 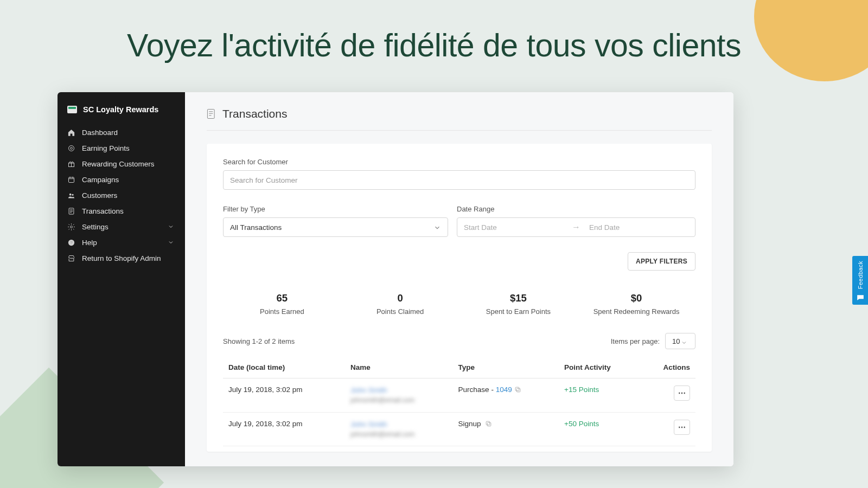 I want to click on feedback-label: Feedback, so click(x=860, y=275).